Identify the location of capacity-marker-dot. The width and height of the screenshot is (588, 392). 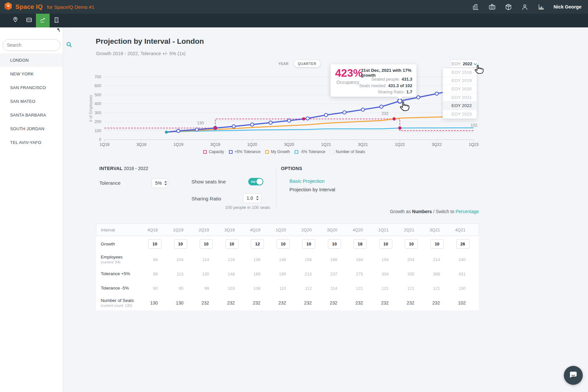
(400, 128).